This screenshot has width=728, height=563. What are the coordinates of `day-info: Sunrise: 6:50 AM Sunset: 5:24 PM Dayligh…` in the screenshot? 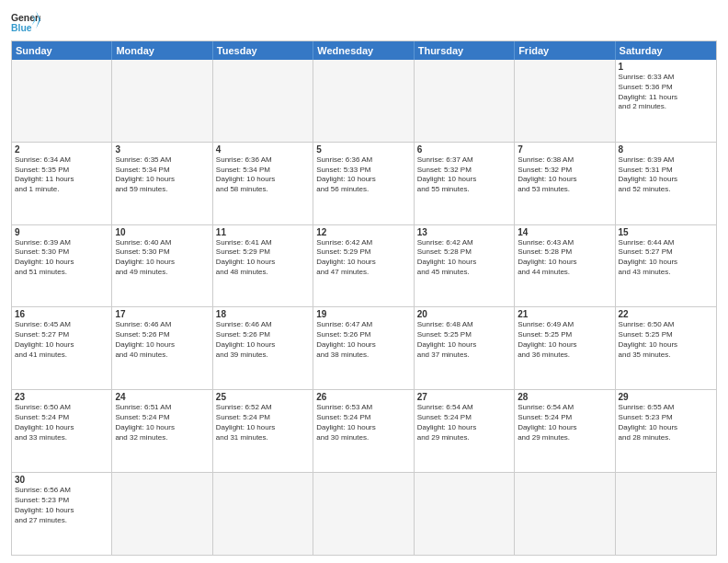 It's located at (62, 423).